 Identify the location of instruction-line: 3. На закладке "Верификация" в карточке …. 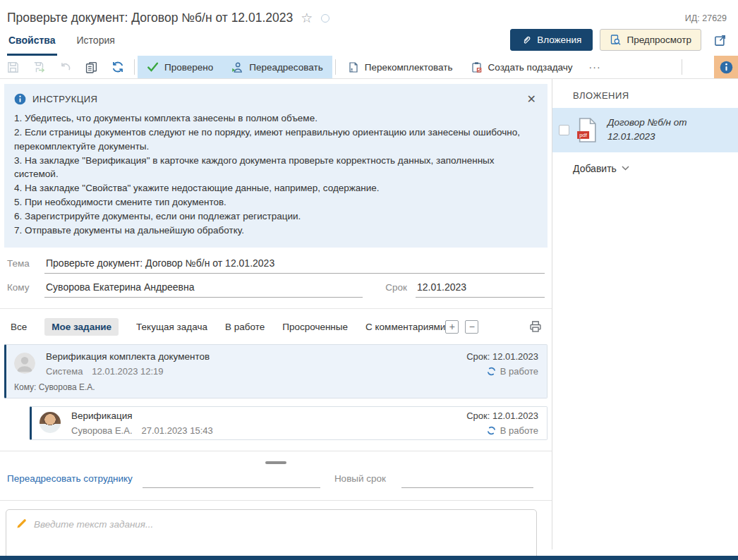
(275, 168).